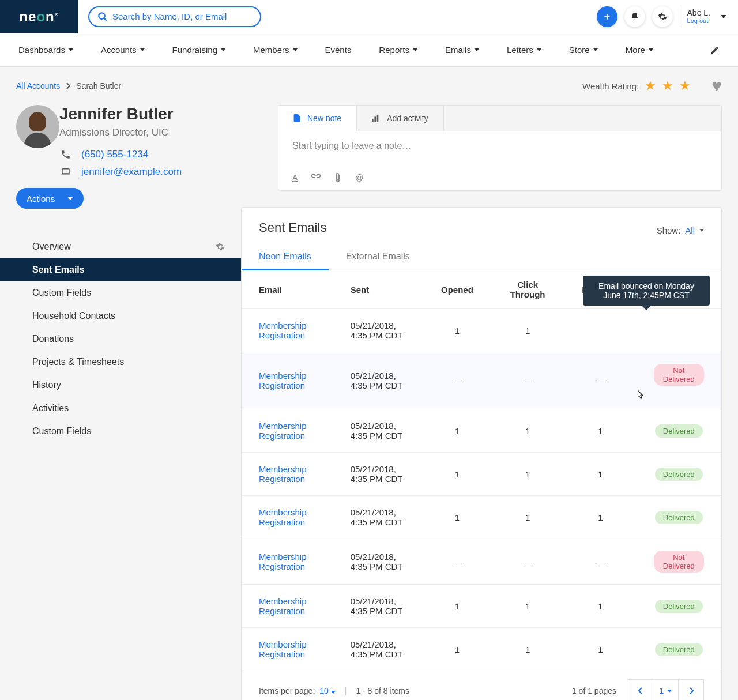 Image resolution: width=738 pixels, height=700 pixels. I want to click on breadcrumb-root: All Accounts, so click(38, 86).